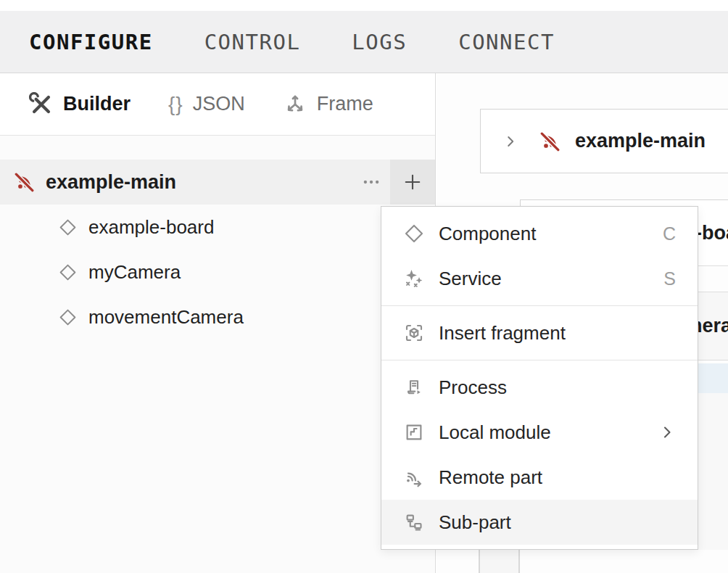 The height and width of the screenshot is (573, 728). I want to click on view-mode-toolbar: Builder {} JSON Frame, so click(218, 104).